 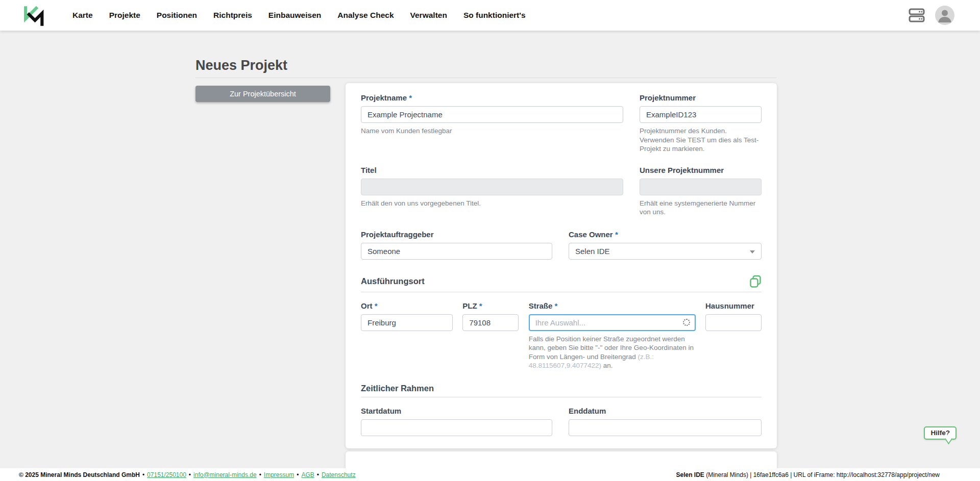 What do you see at coordinates (612, 306) in the screenshot?
I see `strasse-label: Straße *` at bounding box center [612, 306].